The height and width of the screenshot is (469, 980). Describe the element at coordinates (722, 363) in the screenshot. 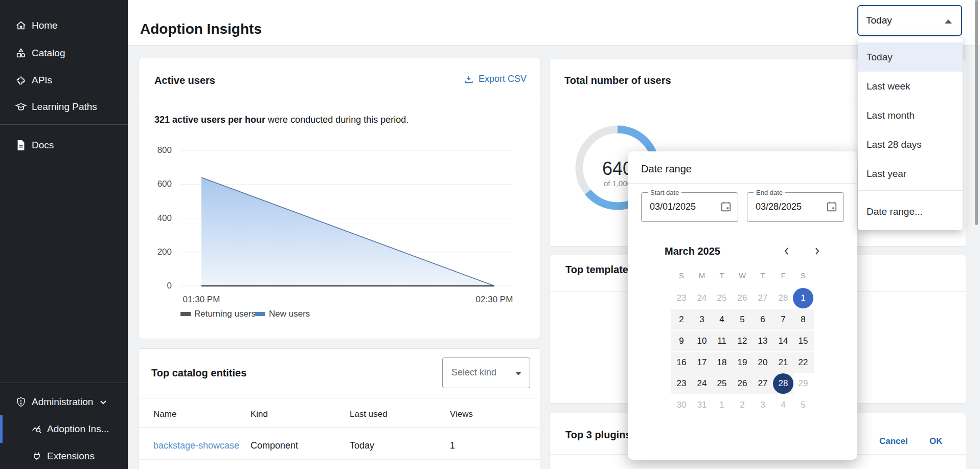

I see `calendar-day: 18` at that location.